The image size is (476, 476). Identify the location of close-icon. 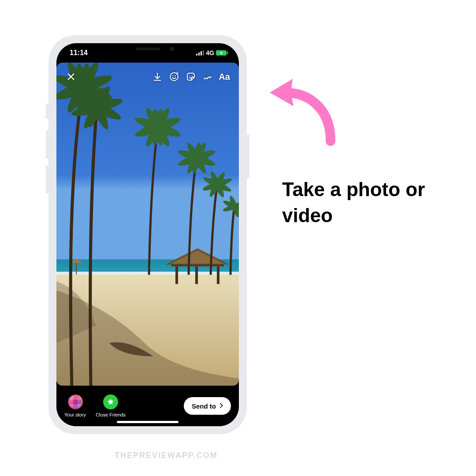
(71, 77).